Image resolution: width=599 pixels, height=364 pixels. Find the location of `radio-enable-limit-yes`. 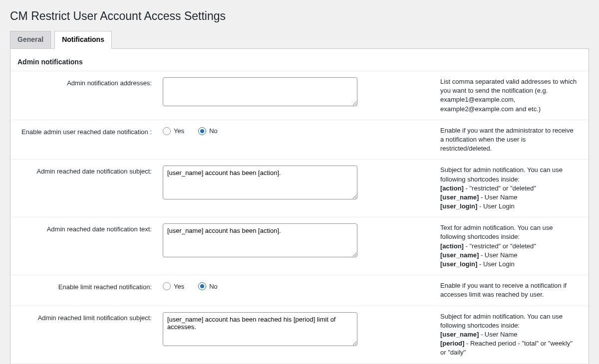

radio-enable-limit-yes is located at coordinates (167, 286).